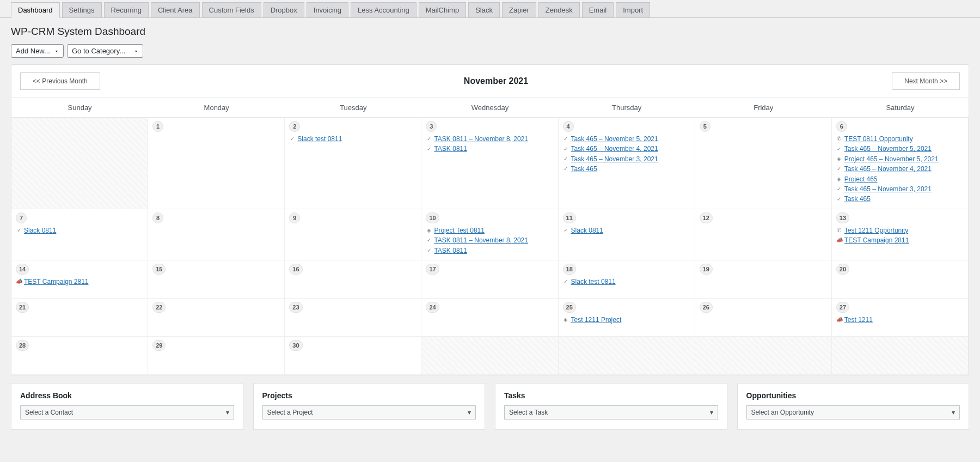  I want to click on panel-title: Projects, so click(369, 396).